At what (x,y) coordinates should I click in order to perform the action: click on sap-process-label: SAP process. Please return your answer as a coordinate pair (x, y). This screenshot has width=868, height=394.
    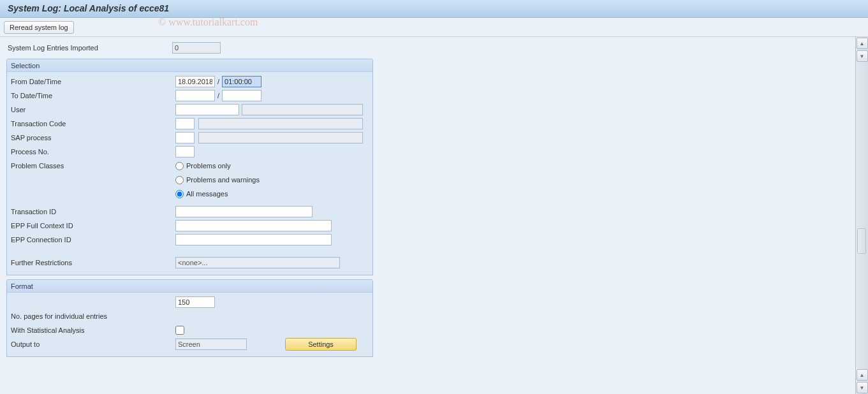
    Looking at the image, I should click on (92, 138).